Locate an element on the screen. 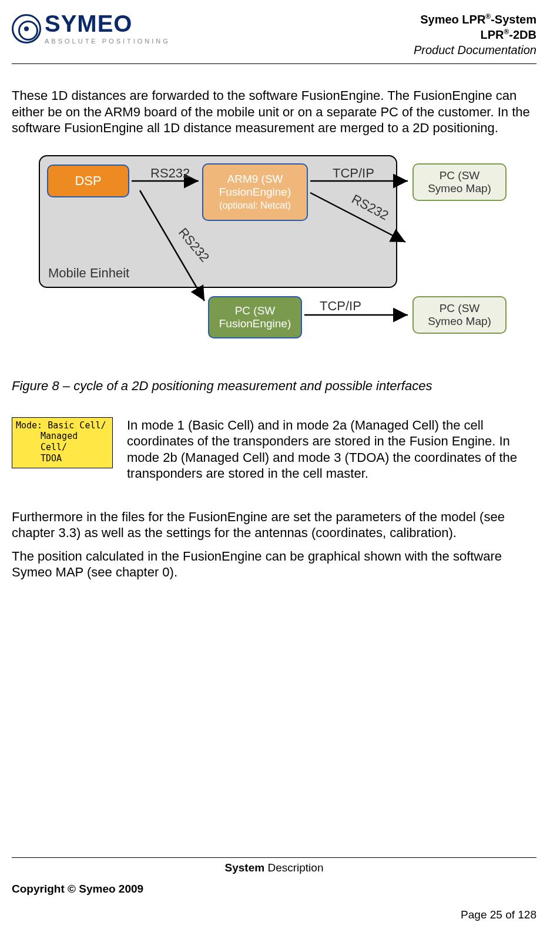 Image resolution: width=560 pixels, height=939 pixels. logo: SYMEO ABSOLUTE POSITIONING is located at coordinates (91, 28).